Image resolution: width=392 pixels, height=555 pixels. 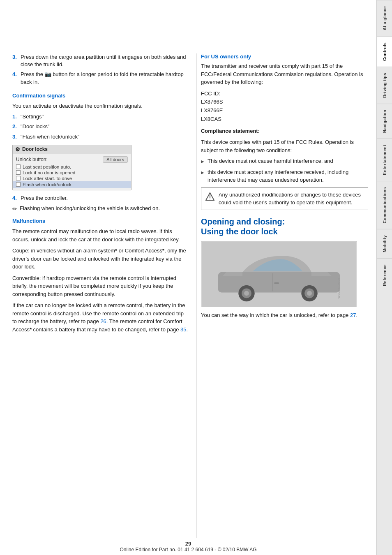 I want to click on footer-text: Online Edition for Part no. 01 41 2 604 …, so click(x=188, y=550).